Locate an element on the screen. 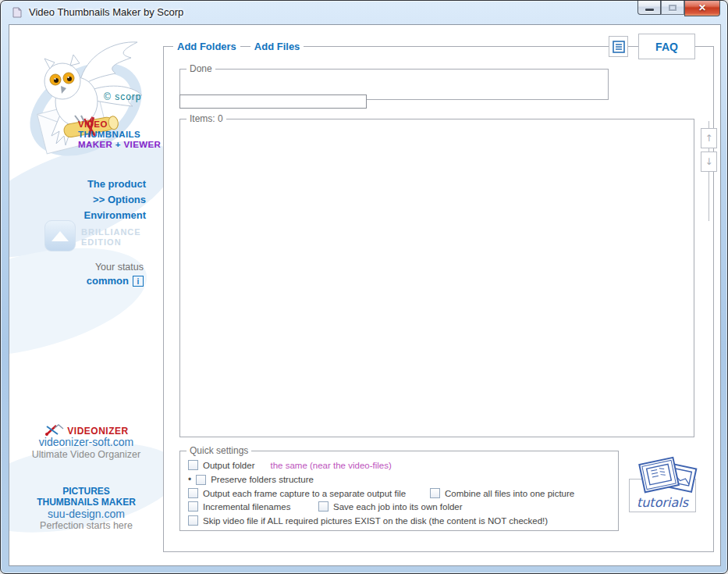 The image size is (728, 574). progress-bar is located at coordinates (273, 102).